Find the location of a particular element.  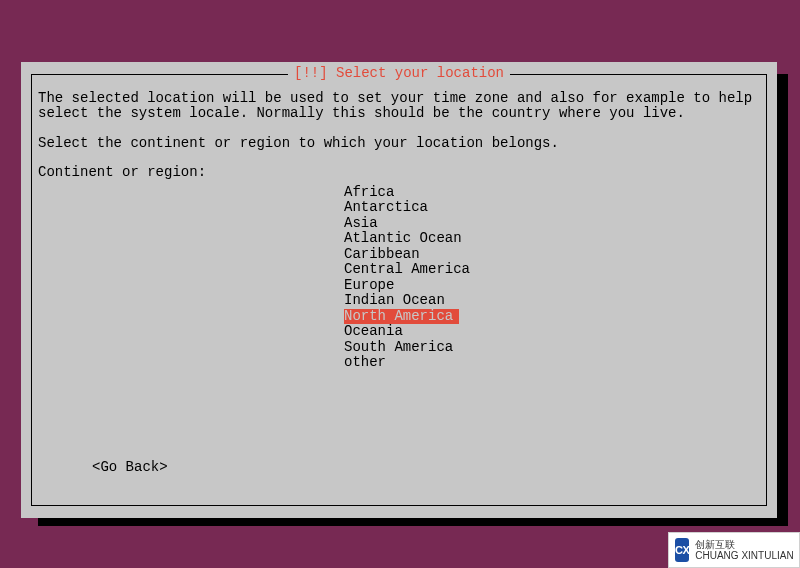

region-option-oceania: Oceania is located at coordinates (399, 332).